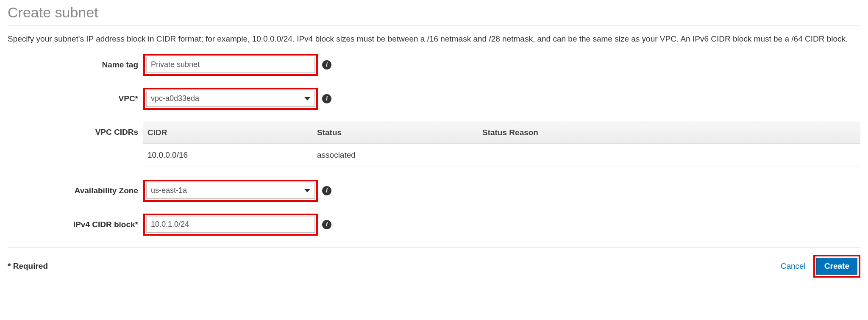 This screenshot has width=868, height=320. Describe the element at coordinates (837, 266) in the screenshot. I see `create-button: Create` at that location.